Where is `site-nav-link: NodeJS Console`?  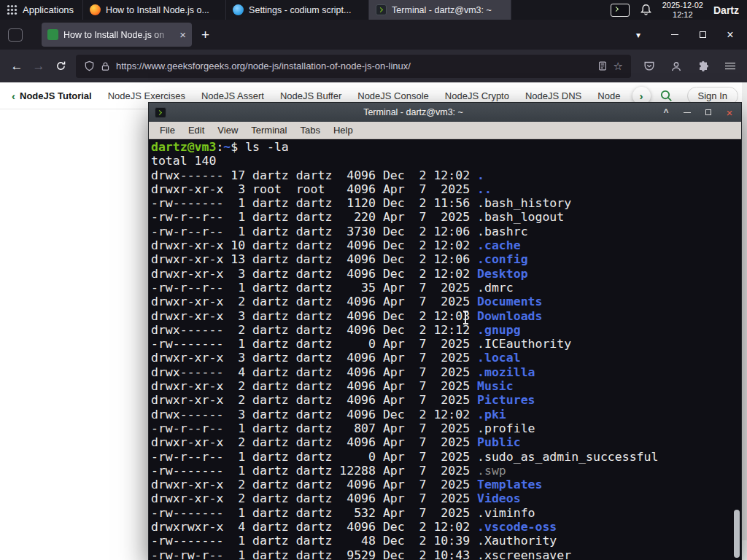
site-nav-link: NodeJS Console is located at coordinates (393, 96).